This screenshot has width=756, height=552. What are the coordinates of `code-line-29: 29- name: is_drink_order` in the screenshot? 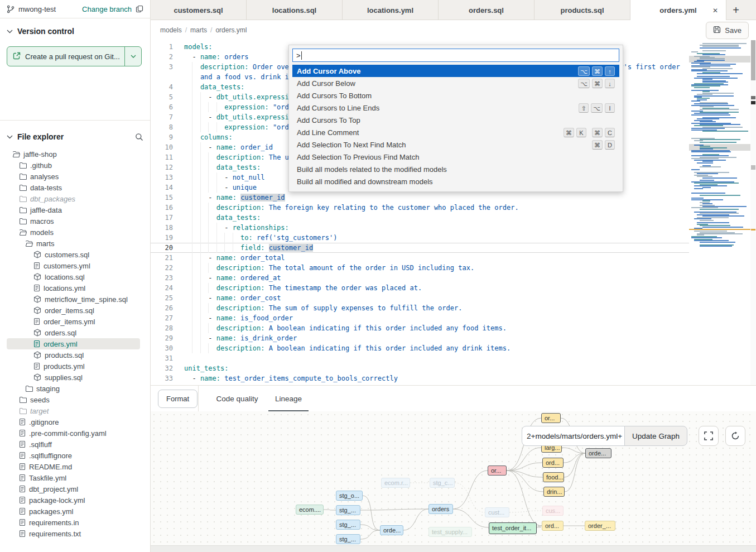 It's located at (420, 338).